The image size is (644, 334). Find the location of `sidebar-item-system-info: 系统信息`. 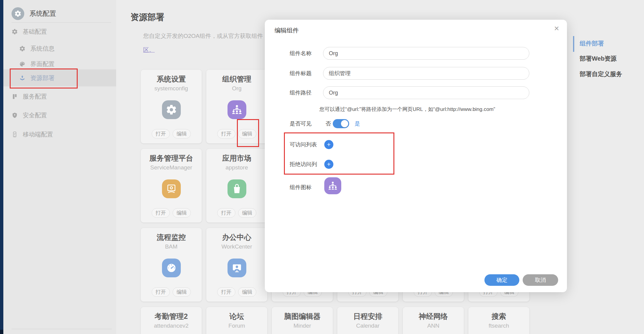

sidebar-item-system-info: 系统信息 is located at coordinates (37, 48).